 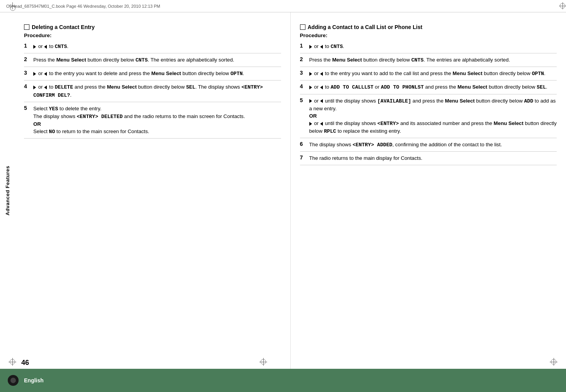 What do you see at coordinates (303, 144) in the screenshot?
I see `step-number: 6` at bounding box center [303, 144].